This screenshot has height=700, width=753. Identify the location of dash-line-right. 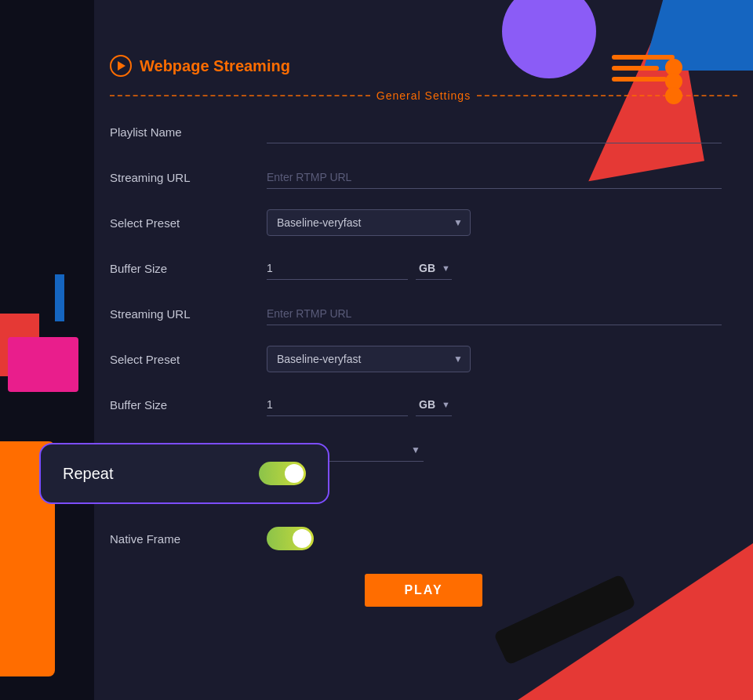
(607, 96).